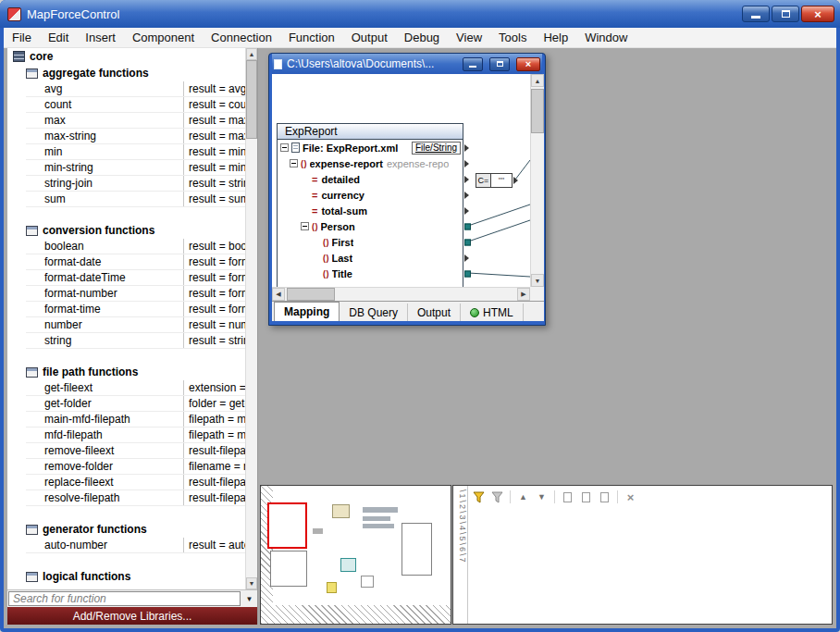 Image resolution: width=840 pixels, height=632 pixels. What do you see at coordinates (469, 37) in the screenshot?
I see `menu-view: View` at bounding box center [469, 37].